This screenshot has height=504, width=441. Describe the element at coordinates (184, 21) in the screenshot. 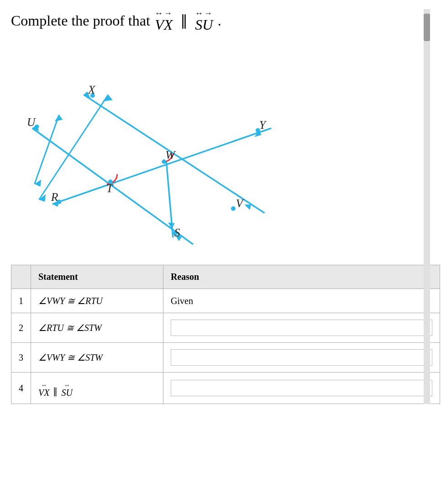

I see `parallel-symbol: ∥` at that location.